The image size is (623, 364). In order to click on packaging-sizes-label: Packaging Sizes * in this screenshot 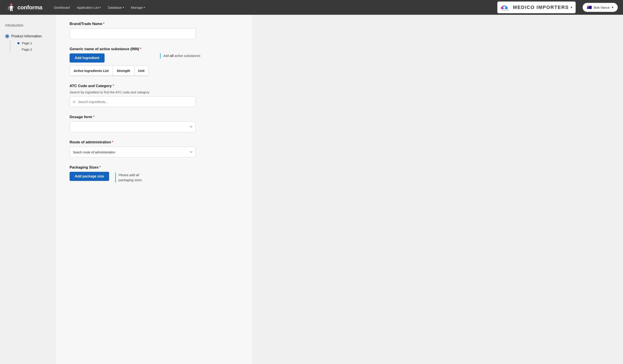, I will do `click(154, 167)`.